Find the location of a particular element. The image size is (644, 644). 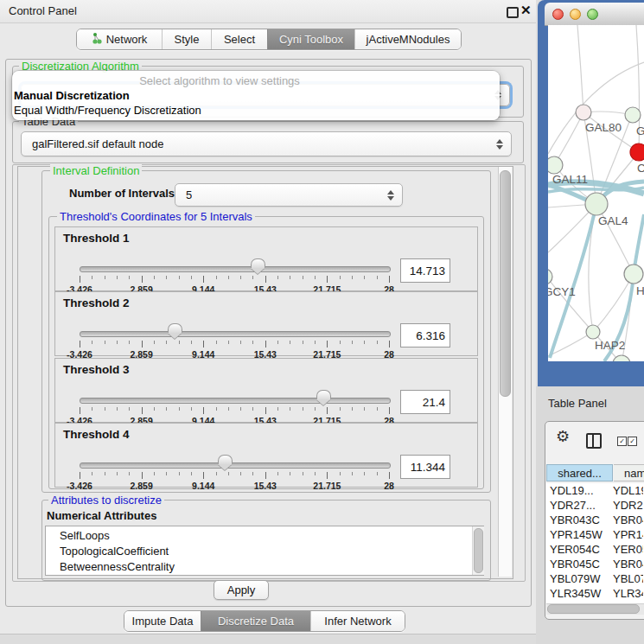

cell-shared-name: YBL079W is located at coordinates (579, 579).